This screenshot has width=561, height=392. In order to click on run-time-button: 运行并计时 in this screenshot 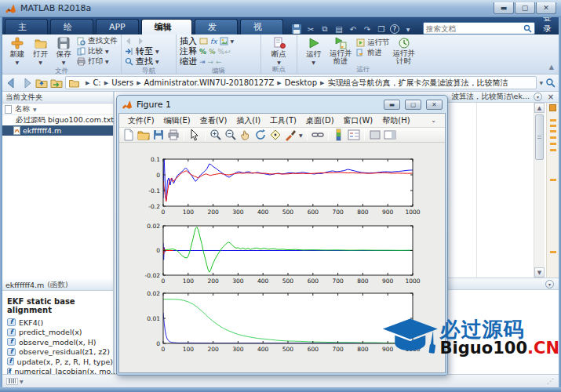, I will do `click(404, 50)`.